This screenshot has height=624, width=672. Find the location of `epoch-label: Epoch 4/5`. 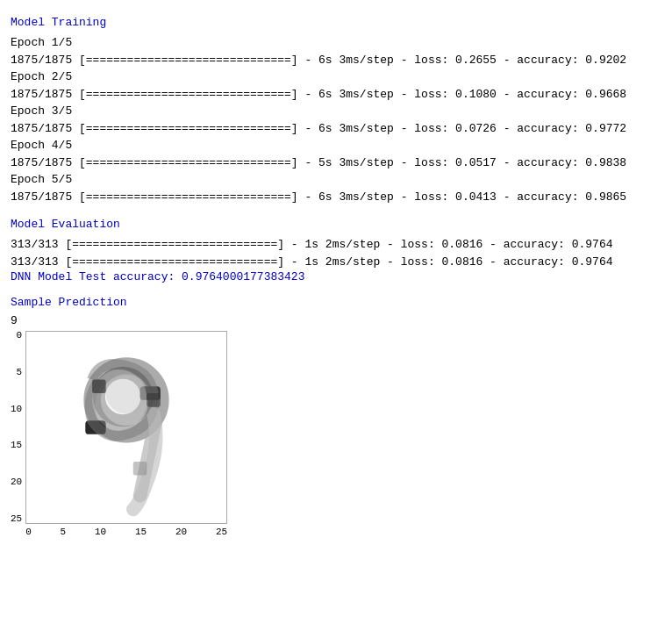

epoch-label: Epoch 4/5 is located at coordinates (336, 146).